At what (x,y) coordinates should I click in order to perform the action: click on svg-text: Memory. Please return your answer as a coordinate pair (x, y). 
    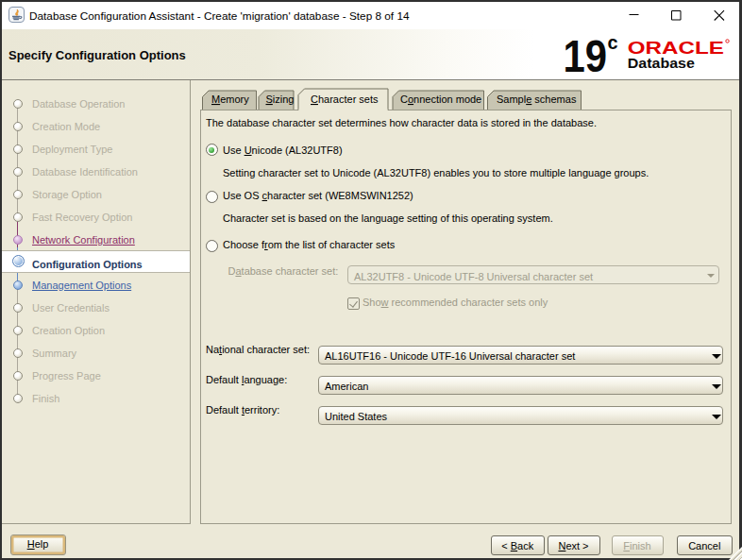
    Looking at the image, I should click on (230, 99).